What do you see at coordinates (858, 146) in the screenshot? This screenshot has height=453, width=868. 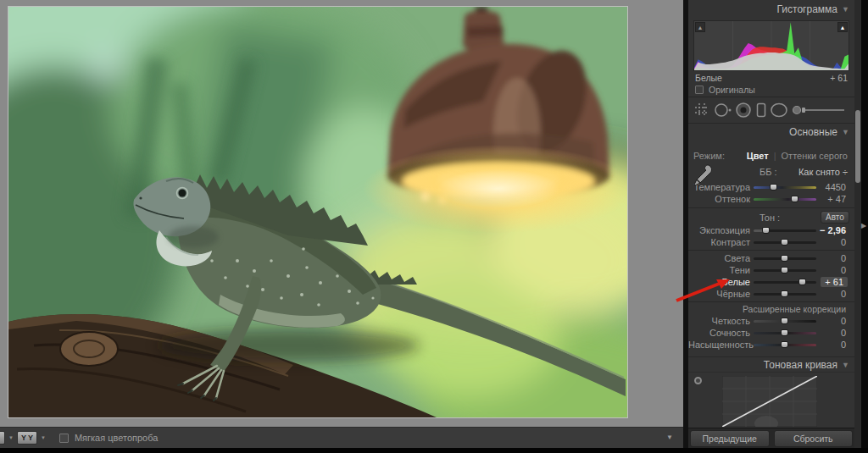 I see `scrollbar-thumb` at bounding box center [858, 146].